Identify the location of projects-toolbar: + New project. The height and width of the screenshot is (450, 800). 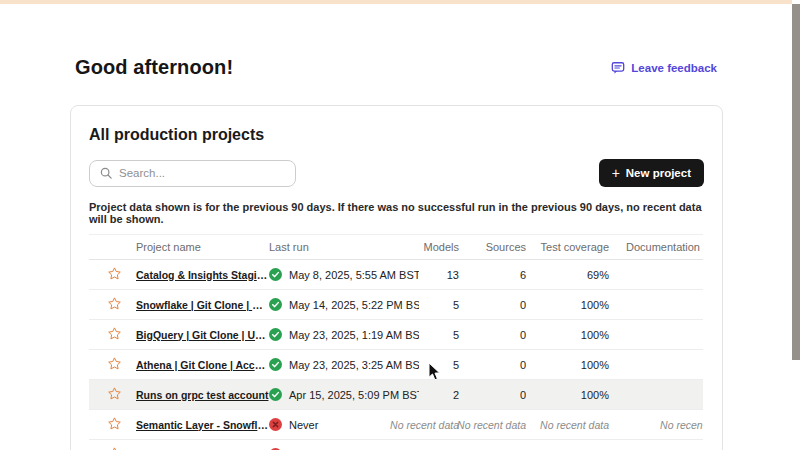
(396, 173).